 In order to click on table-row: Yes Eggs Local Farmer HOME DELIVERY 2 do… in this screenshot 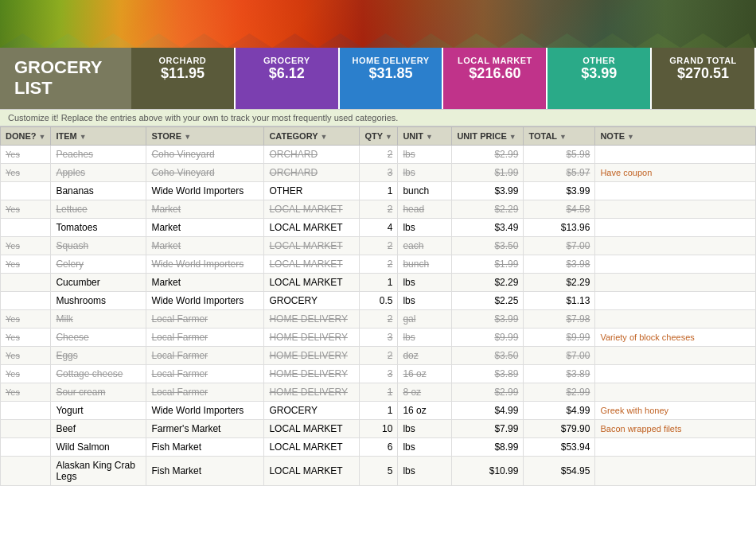, I will do `click(379, 355)`.